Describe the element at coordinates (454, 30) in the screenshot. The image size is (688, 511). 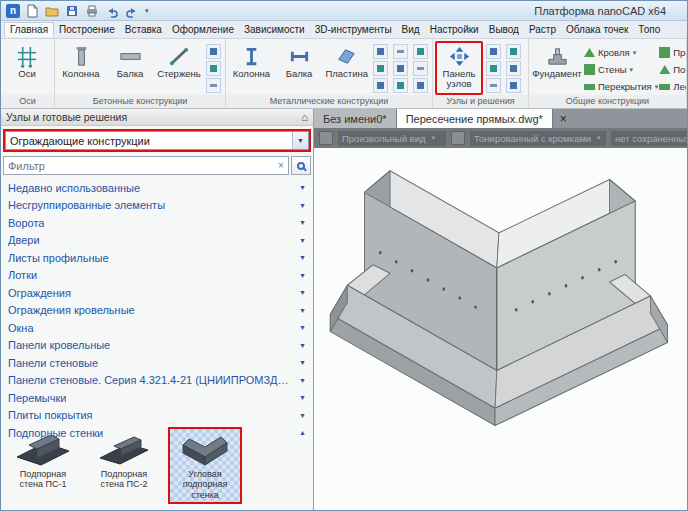
I see `menu-tab-settings: Настройки` at that location.